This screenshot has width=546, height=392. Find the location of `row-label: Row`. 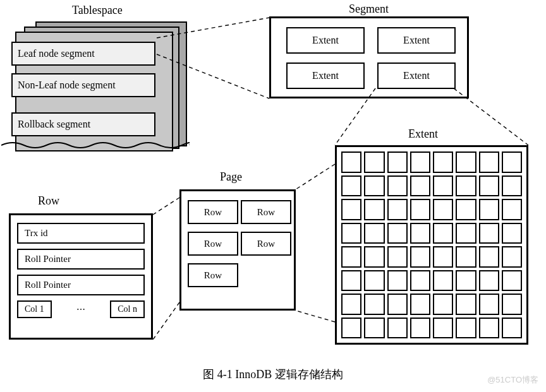

row-label: Row is located at coordinates (49, 201).